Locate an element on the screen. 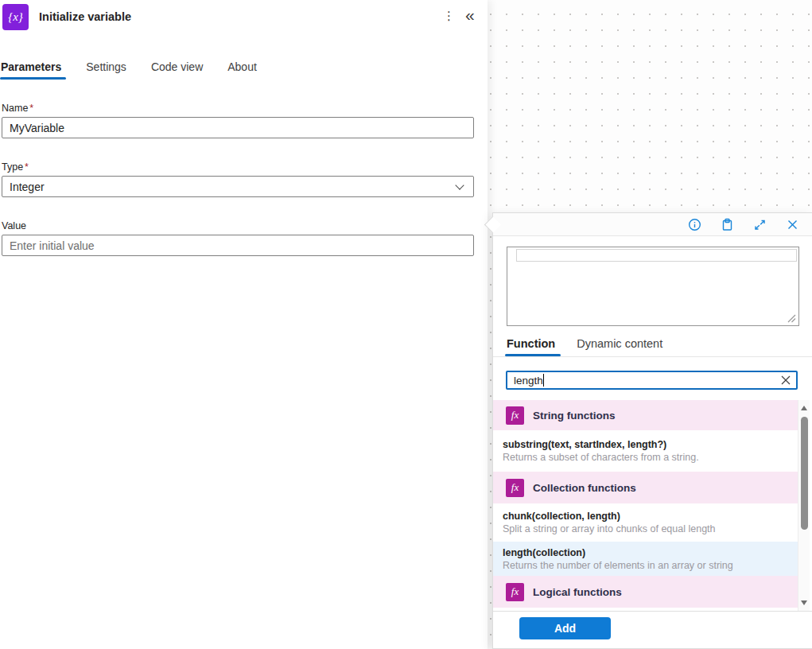 Image resolution: width=812 pixels, height=649 pixels. more-options-icon: ⋮ is located at coordinates (449, 16).